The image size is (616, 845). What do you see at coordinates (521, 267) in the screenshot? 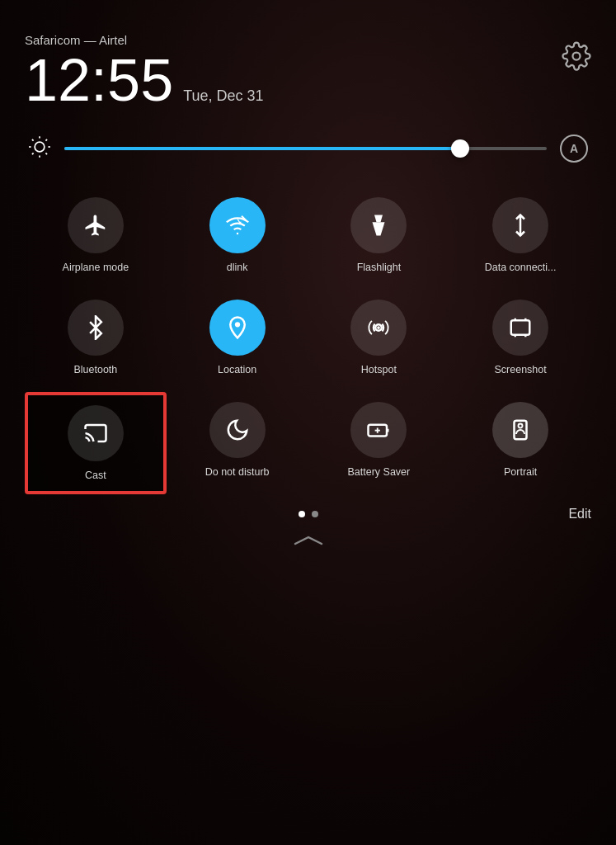
I see `data-label: Data connecti...` at bounding box center [521, 267].